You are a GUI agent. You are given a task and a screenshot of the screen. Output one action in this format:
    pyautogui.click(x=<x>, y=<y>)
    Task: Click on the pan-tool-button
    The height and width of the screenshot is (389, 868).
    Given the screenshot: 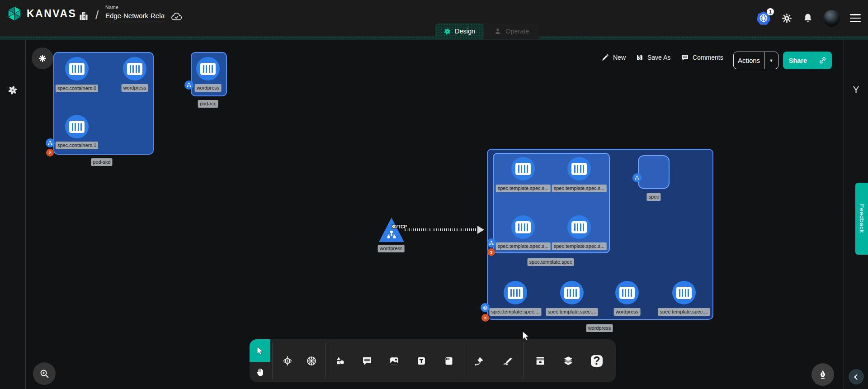 What is the action you would take?
    pyautogui.click(x=260, y=372)
    